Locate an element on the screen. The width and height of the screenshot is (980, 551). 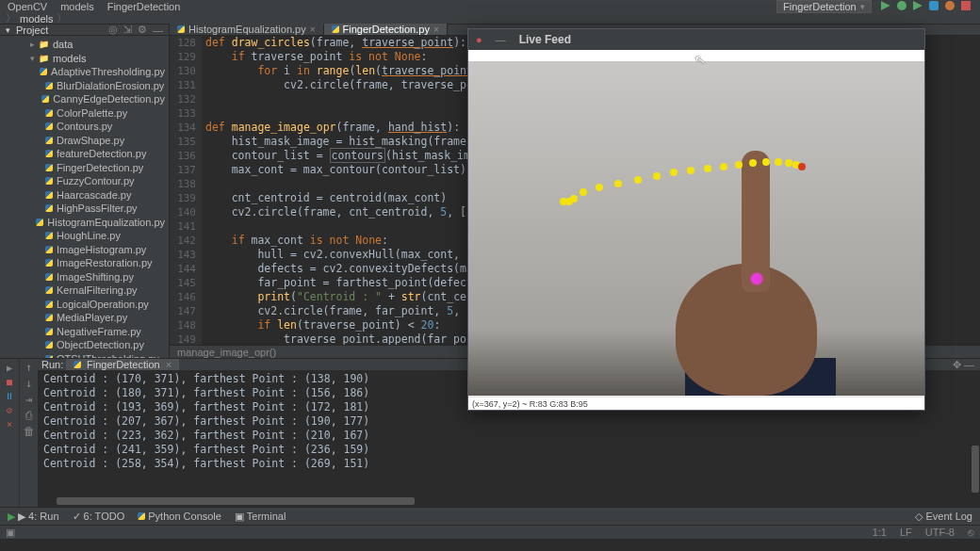
tree-label: ImageRestoration.py is located at coordinates (105, 263).